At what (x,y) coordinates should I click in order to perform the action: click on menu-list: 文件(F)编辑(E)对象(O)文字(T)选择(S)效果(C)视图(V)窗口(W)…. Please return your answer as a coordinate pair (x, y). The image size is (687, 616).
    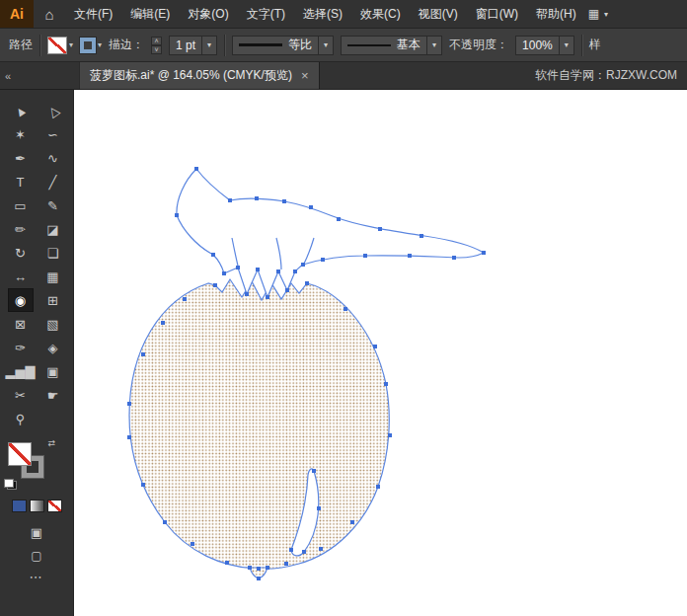
    Looking at the image, I should click on (326, 14).